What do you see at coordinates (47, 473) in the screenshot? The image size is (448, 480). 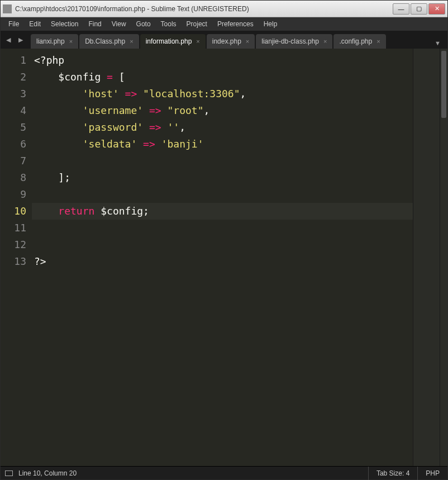 I see `cursor-position: Line 10, Column 20` at bounding box center [47, 473].